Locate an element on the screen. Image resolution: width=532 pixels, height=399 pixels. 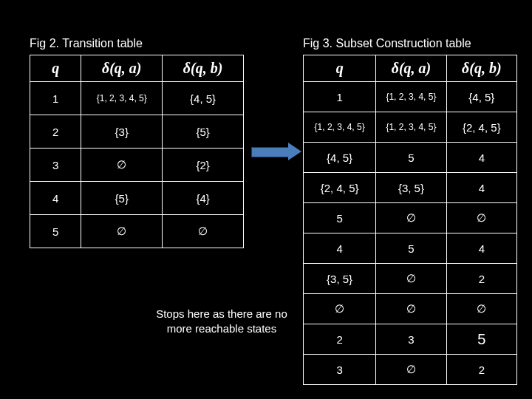
table-row: 4 5 4 is located at coordinates (411, 248).